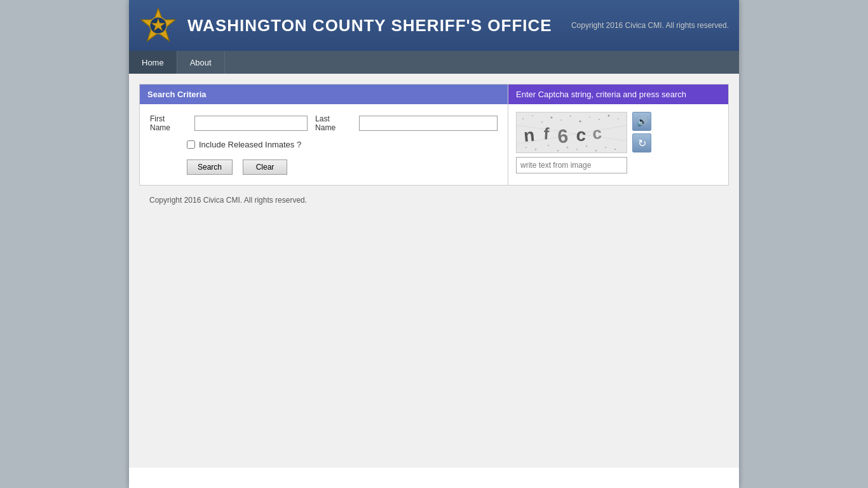 This screenshot has height=488, width=868. What do you see at coordinates (563, 136) in the screenshot?
I see `svg-text: 6` at bounding box center [563, 136].